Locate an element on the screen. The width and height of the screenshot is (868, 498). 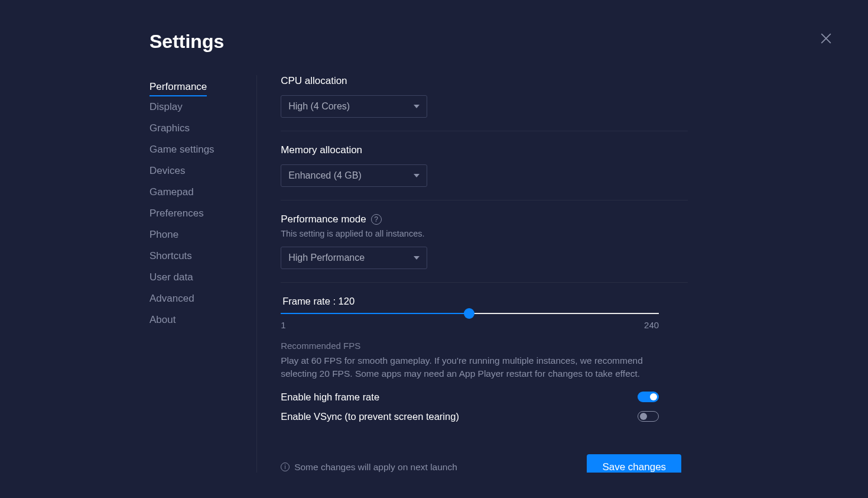
sidebar-item-preferences: Preferences is located at coordinates (177, 214).